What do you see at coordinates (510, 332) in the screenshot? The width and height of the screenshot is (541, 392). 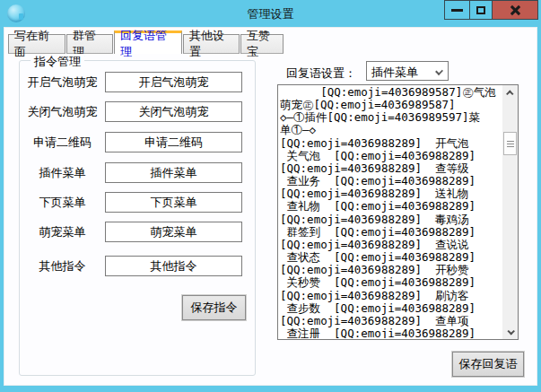 I see `scroll-down-button` at bounding box center [510, 332].